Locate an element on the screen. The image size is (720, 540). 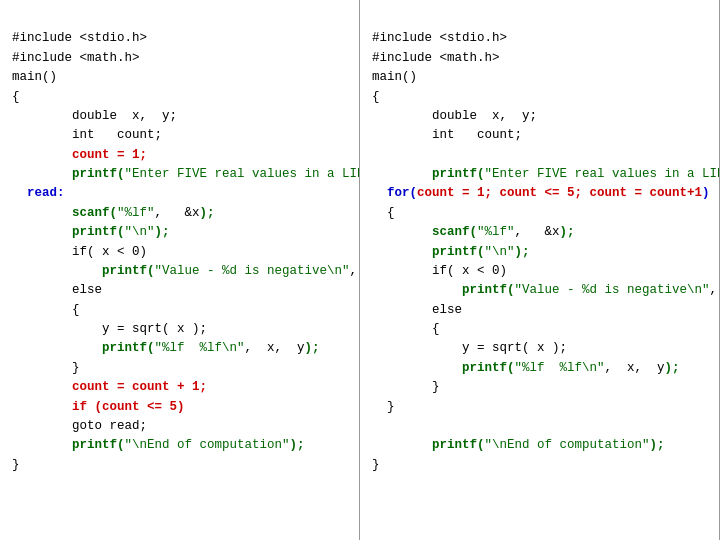
r-line-4: { is located at coordinates (376, 97).